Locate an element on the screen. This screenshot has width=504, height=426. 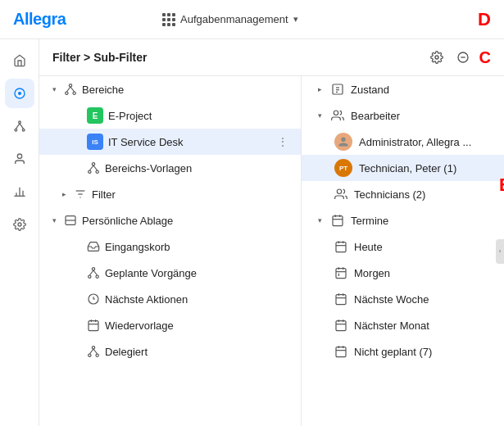
na-label: Nächste Aktionen is located at coordinates (198, 300).